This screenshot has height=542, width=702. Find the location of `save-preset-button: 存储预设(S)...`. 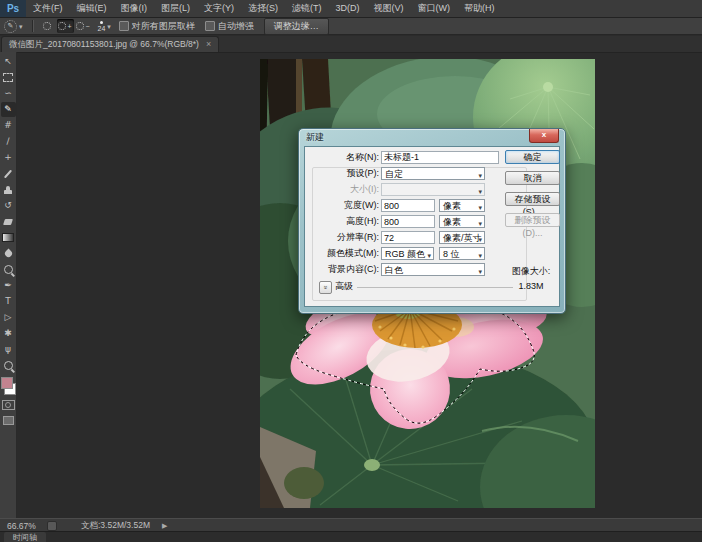

save-preset-button: 存储预设(S)... is located at coordinates (532, 199).